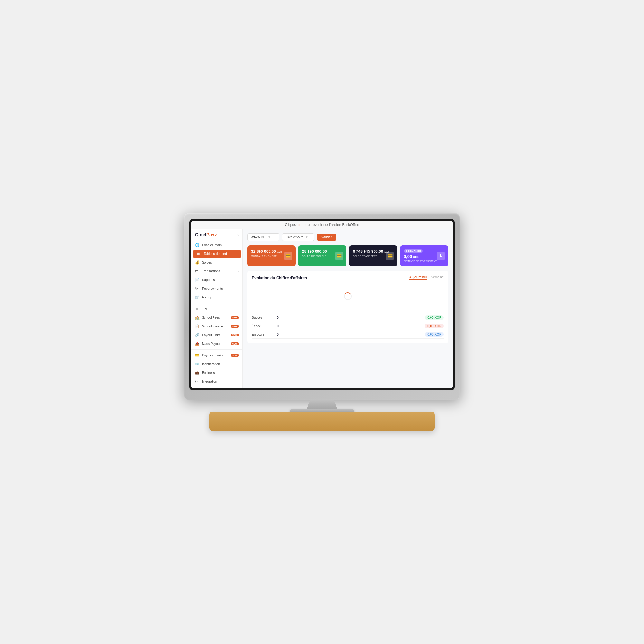  Describe the element at coordinates (434, 334) in the screenshot. I see `stats-amount-en-cours: 0,00 XOF` at that location.